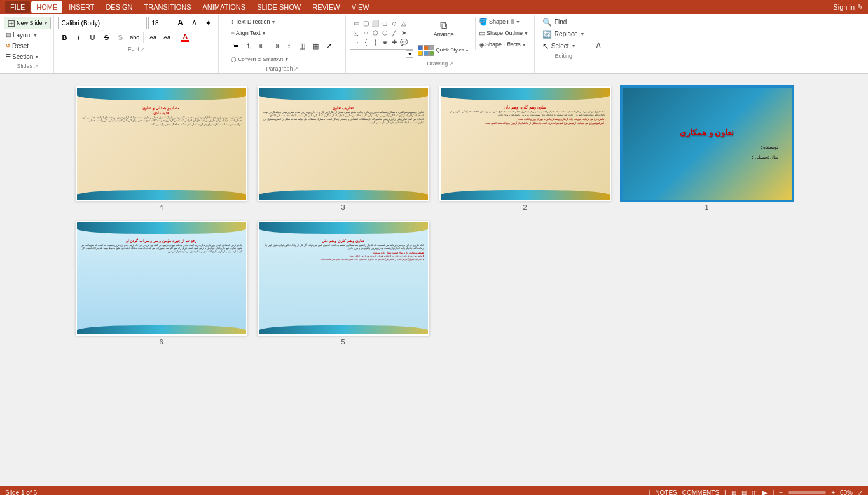 The width and height of the screenshot is (868, 495). I want to click on columns-btn: ▦, so click(315, 46).